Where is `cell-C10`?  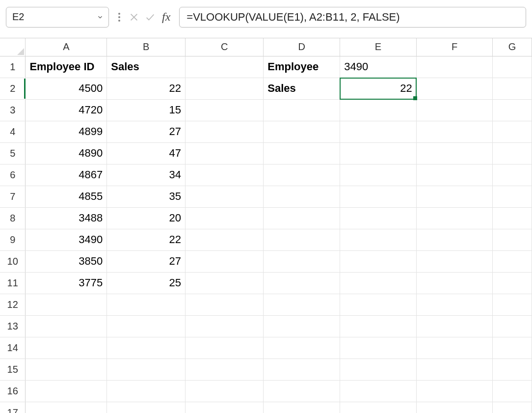 cell-C10 is located at coordinates (224, 261).